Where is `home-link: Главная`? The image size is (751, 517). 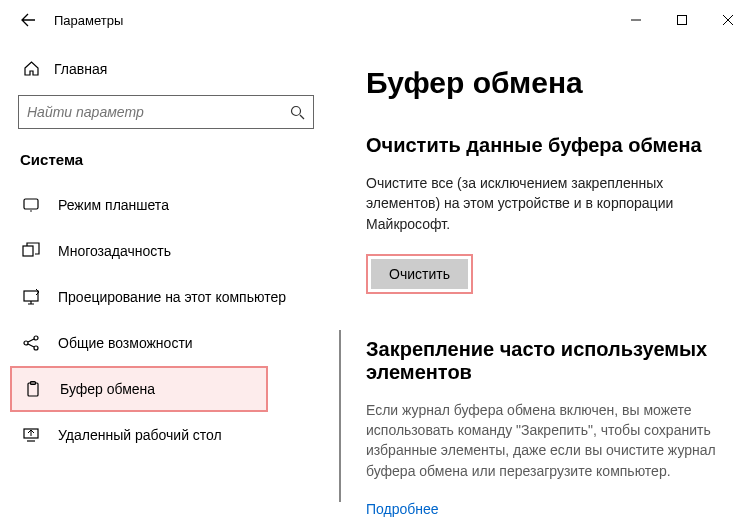
home-link: Главная is located at coordinates (179, 74).